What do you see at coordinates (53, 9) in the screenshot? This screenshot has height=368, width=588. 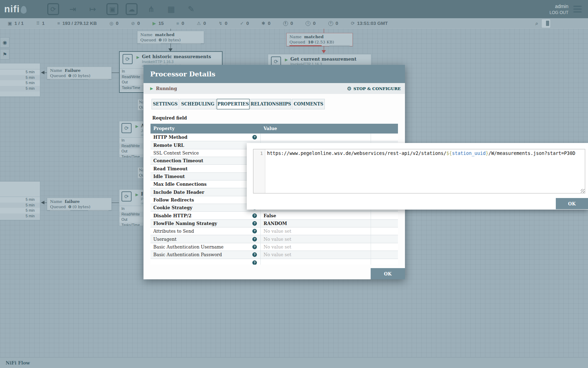 I see `processor-icon: ⟳` at bounding box center [53, 9].